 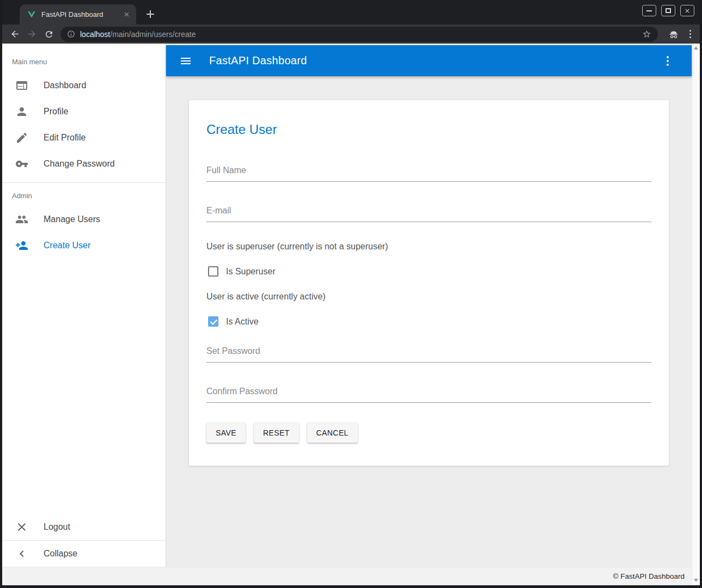 I want to click on reset-button: RESET, so click(x=277, y=432).